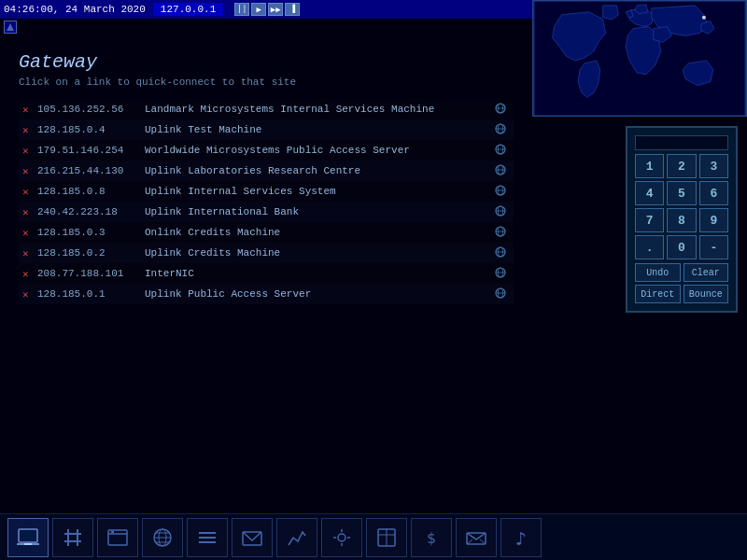 The height and width of the screenshot is (560, 747). Describe the element at coordinates (476, 538) in the screenshot. I see `taskbar-envelope-icon` at that location.